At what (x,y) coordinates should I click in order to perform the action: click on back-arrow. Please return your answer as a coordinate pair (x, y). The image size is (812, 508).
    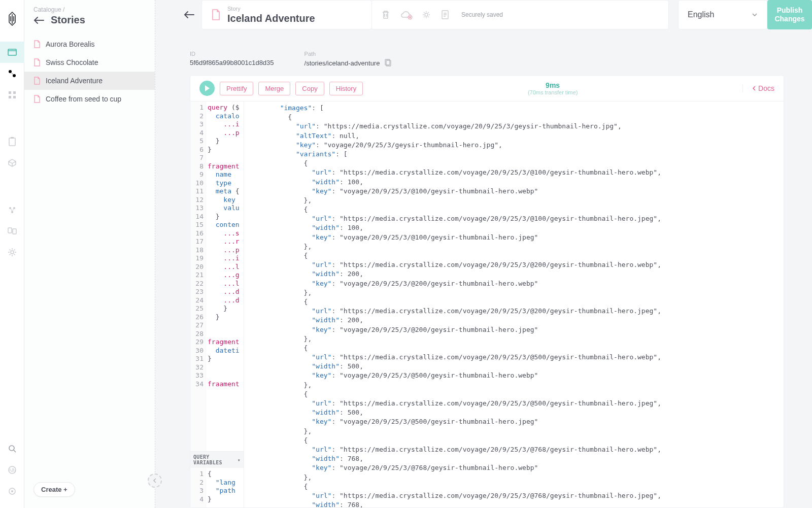
    Looking at the image, I should click on (39, 20).